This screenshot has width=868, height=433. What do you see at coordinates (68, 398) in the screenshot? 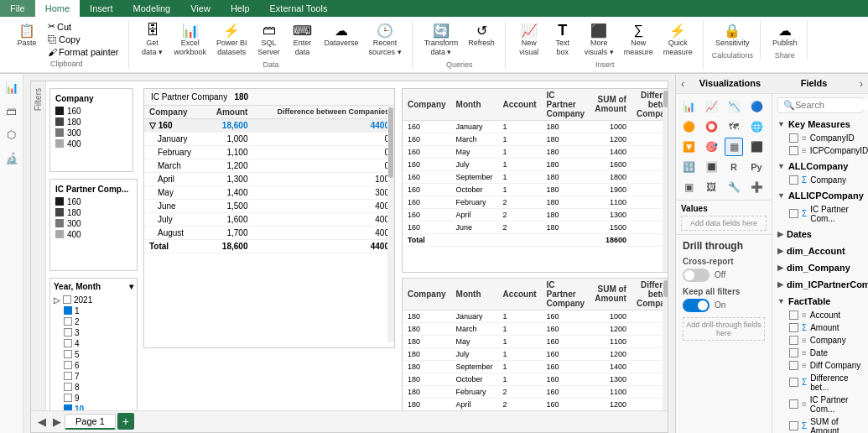
I see `month-9-checkbox` at bounding box center [68, 398].